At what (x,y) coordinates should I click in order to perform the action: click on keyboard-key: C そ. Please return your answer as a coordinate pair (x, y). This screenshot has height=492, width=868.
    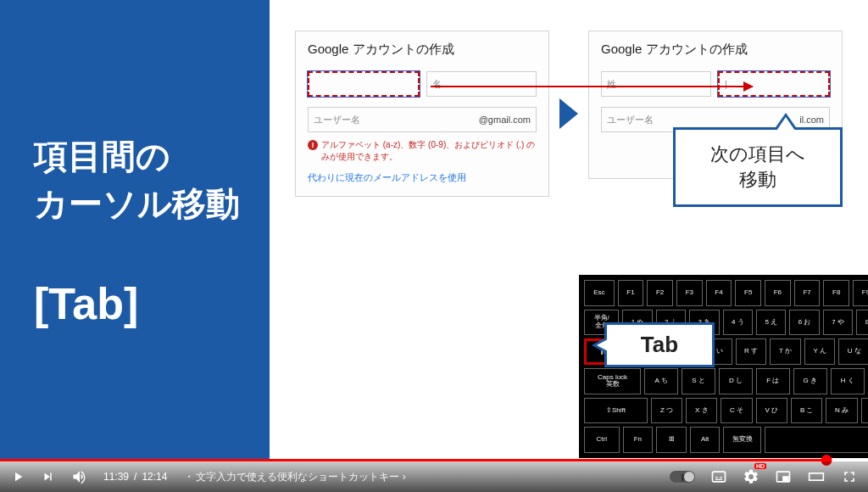
    Looking at the image, I should click on (736, 411).